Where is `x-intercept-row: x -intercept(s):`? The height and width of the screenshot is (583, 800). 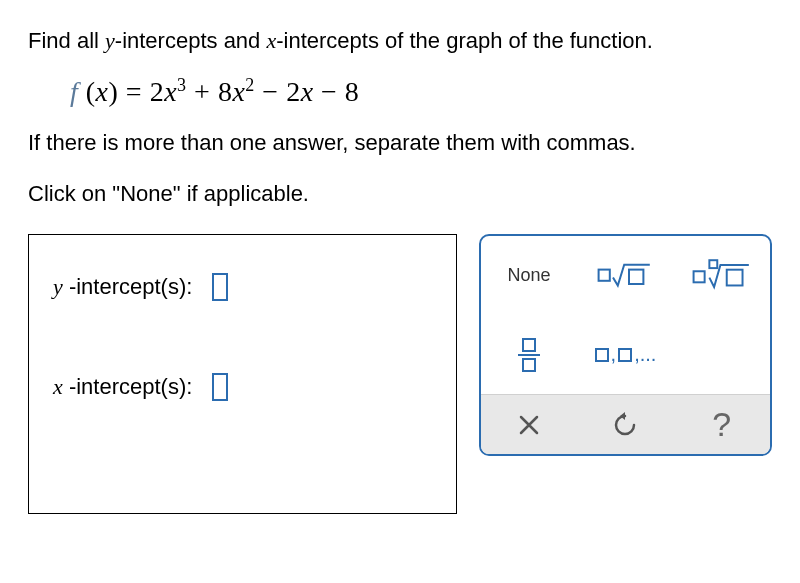 x-intercept-row: x -intercept(s): is located at coordinates (242, 387).